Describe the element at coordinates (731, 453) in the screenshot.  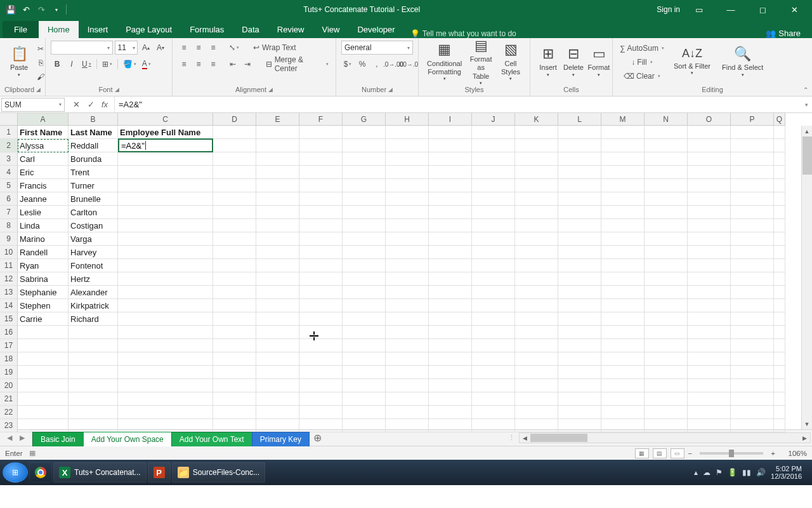
I see `zoom-slider` at that location.